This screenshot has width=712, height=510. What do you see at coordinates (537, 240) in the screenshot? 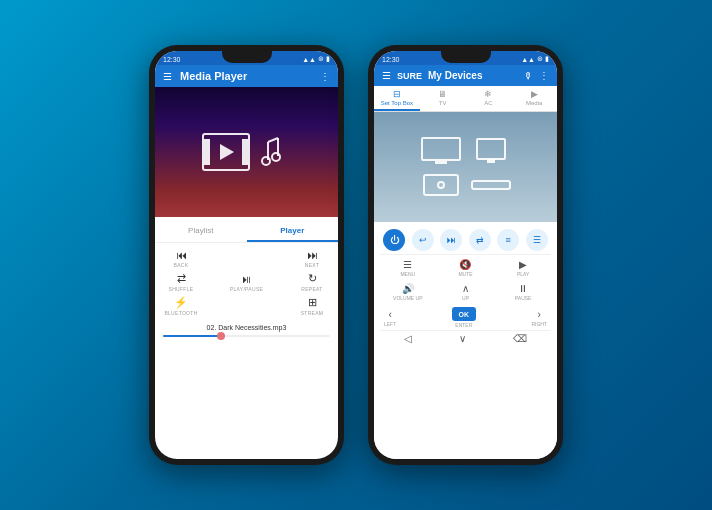
I see `page-button: ☰` at bounding box center [537, 240].